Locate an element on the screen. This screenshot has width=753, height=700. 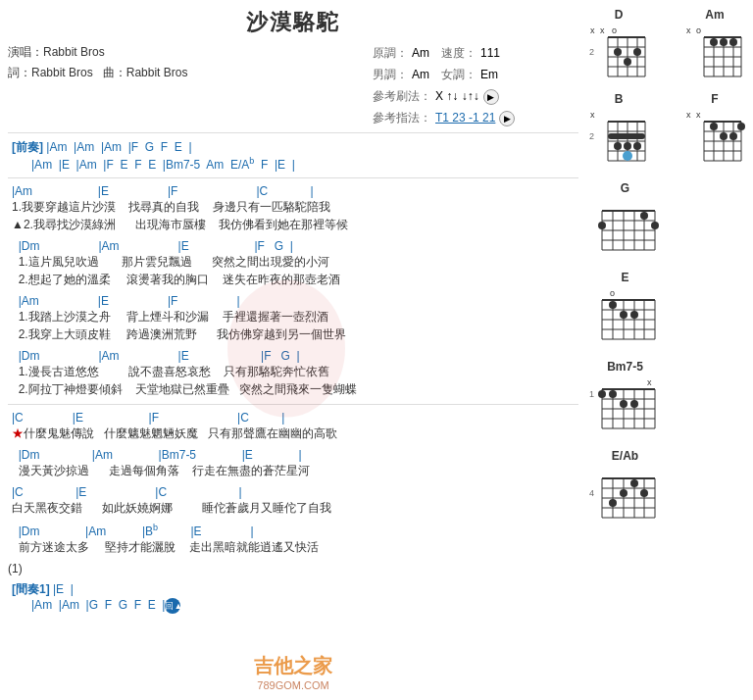
chord-F: F x x is located at coordinates (715, 137).